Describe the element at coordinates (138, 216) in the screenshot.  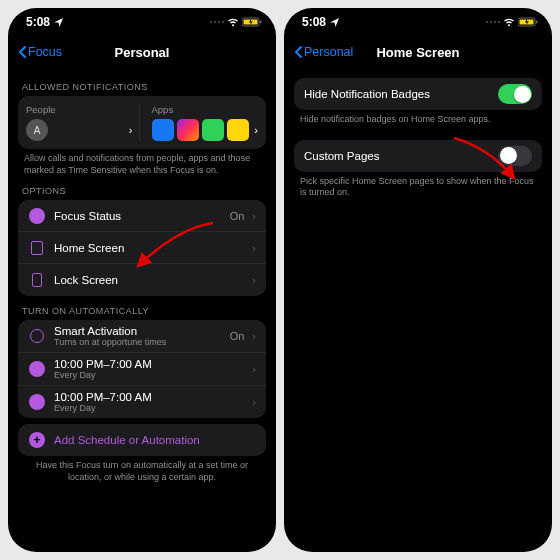
I see `row-label: Focus Status` at that location.